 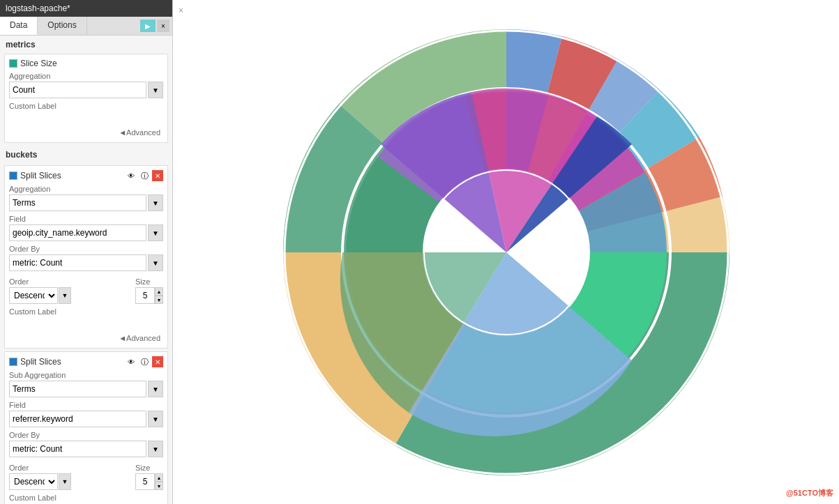 I want to click on tab-options: Options, so click(x=62, y=26).